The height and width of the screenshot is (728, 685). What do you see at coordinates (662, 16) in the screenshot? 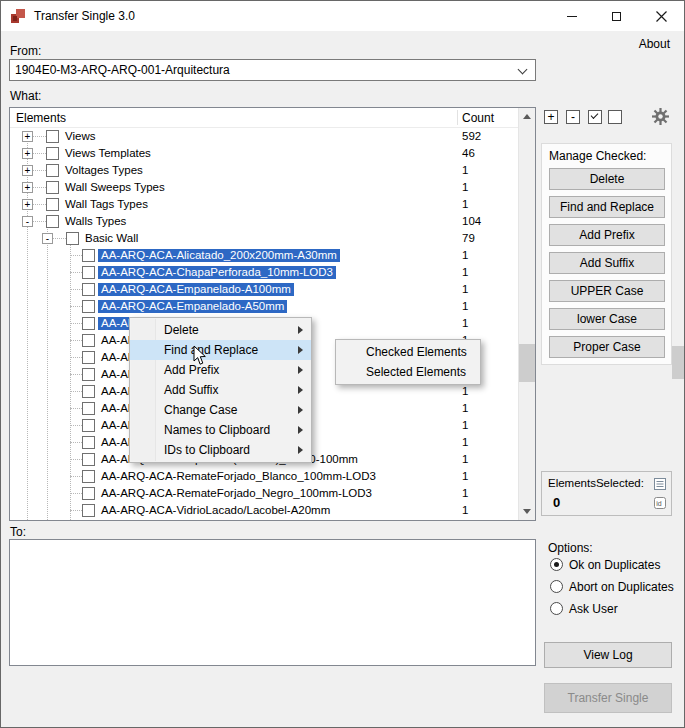
I see `close-button` at bounding box center [662, 16].